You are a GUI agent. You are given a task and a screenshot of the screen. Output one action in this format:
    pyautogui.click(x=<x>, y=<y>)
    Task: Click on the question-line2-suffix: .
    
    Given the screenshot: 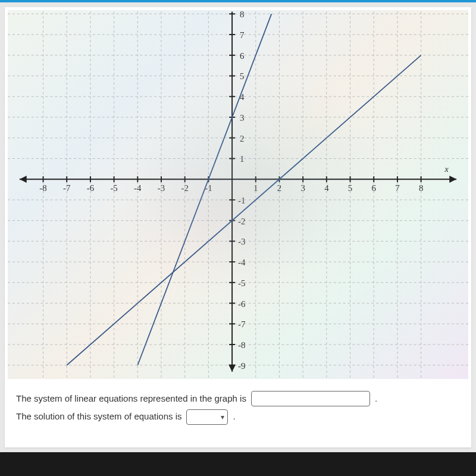 What is the action you would take?
    pyautogui.click(x=234, y=416)
    